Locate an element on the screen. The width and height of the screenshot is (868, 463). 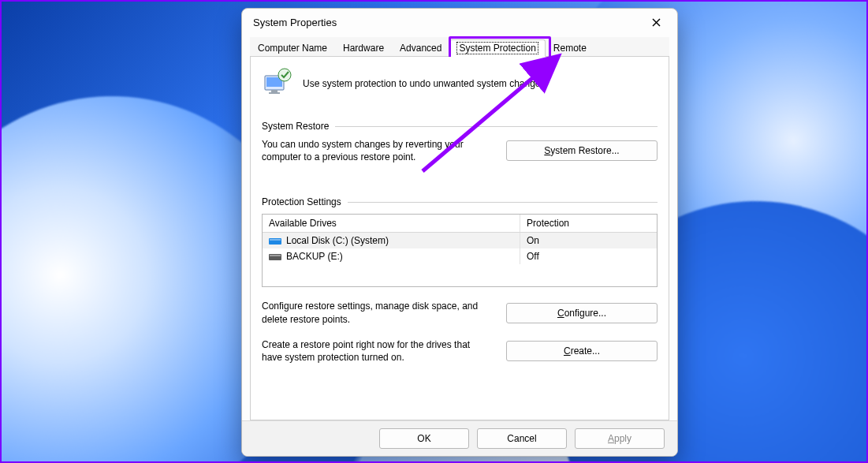
system-protection-icon is located at coordinates (278, 84).